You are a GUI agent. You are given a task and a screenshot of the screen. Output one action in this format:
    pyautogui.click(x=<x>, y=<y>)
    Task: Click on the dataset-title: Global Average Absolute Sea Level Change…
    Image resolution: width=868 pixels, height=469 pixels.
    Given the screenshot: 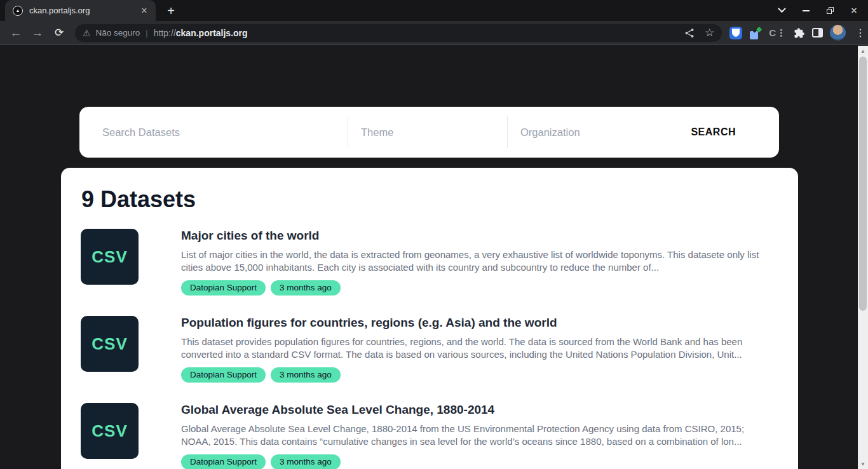 What is the action you would take?
    pyautogui.click(x=478, y=410)
    